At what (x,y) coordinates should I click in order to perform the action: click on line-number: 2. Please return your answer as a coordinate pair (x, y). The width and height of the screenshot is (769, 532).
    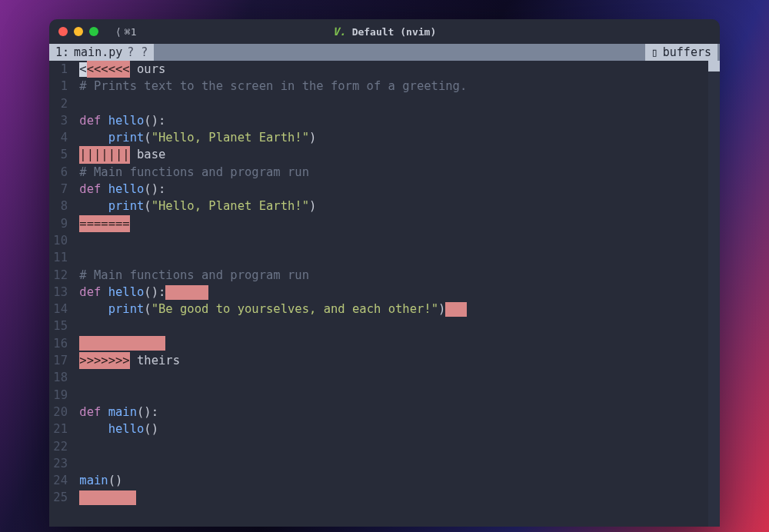
    Looking at the image, I should click on (61, 104).